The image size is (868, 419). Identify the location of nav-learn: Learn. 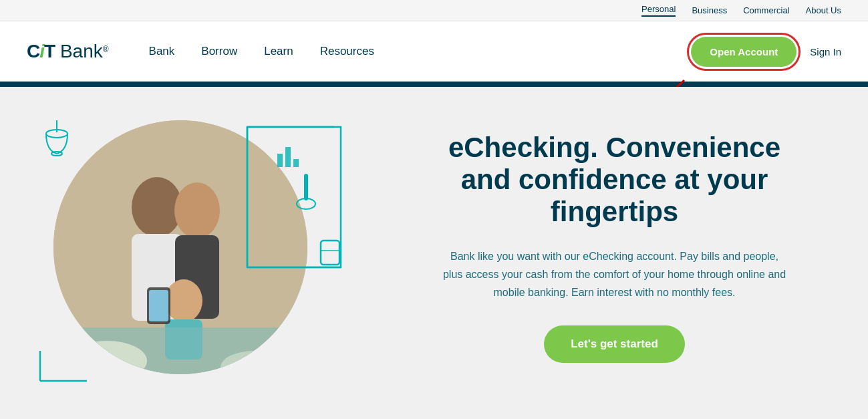
(278, 51).